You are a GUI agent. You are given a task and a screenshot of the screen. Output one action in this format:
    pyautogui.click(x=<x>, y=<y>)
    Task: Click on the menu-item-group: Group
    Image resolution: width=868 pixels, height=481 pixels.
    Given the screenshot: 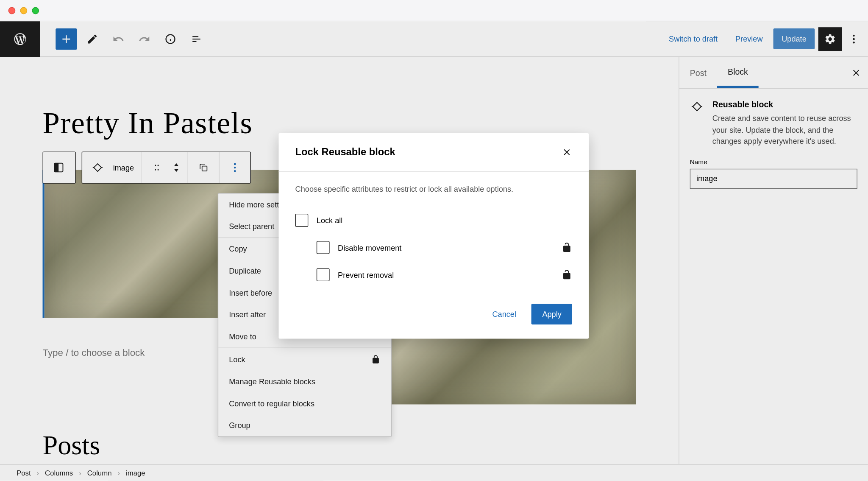 What is the action you would take?
    pyautogui.click(x=305, y=425)
    